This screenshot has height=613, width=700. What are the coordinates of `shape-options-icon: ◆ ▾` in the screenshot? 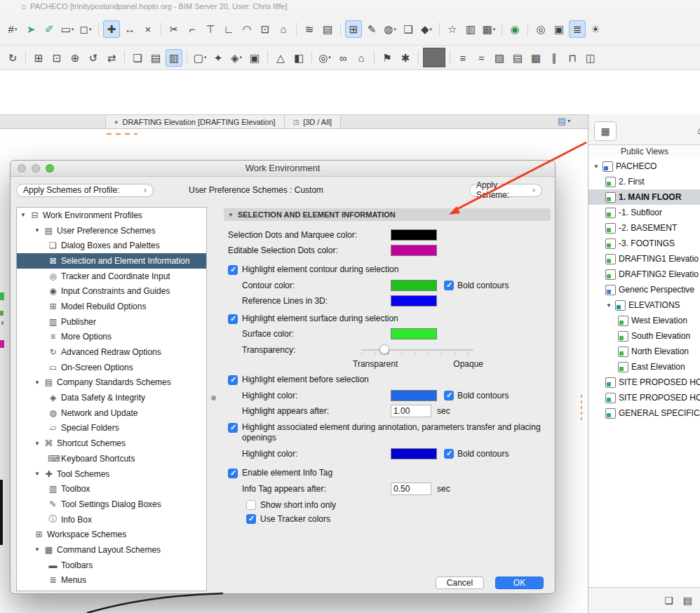 It's located at (426, 29).